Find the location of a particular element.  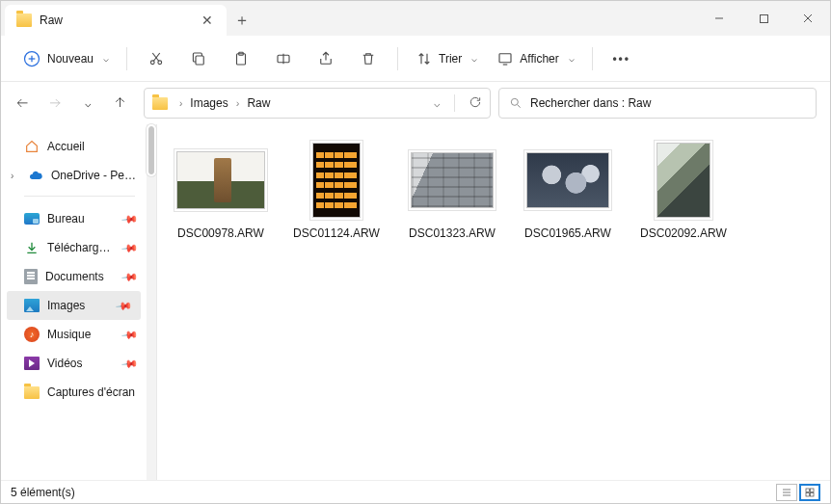

desktop-icon is located at coordinates (32, 219).